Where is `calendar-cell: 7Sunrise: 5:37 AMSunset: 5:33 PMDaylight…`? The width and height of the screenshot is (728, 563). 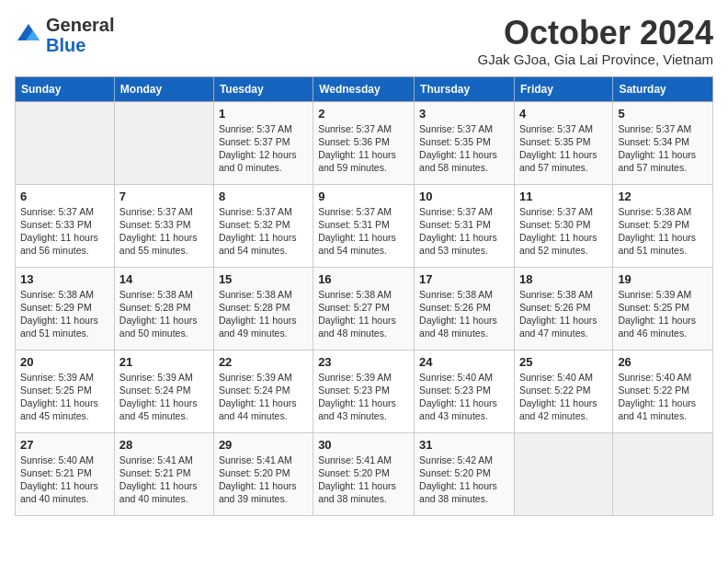 calendar-cell: 7Sunrise: 5:37 AMSunset: 5:33 PMDaylight… is located at coordinates (164, 225).